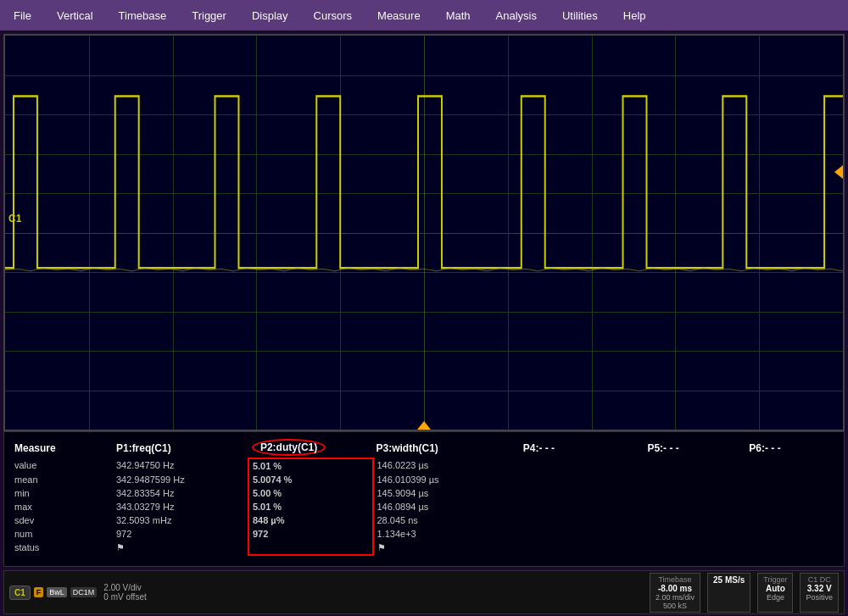 The width and height of the screenshot is (848, 616). Describe the element at coordinates (424, 592) in the screenshot. I see `status-bar: C1 F BwL DC1M 2.00 V/div 0 mV offset Tim…` at that location.